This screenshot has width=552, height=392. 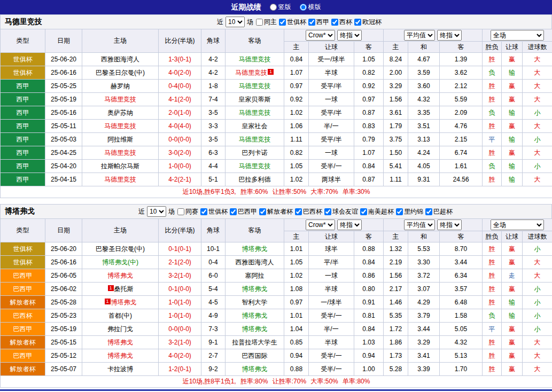 What do you see at coordinates (255, 302) in the screenshot?
I see `team-link: 智利大学` at bounding box center [255, 302].